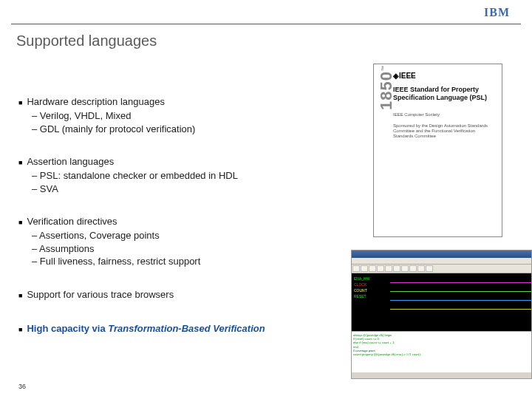 The width and height of the screenshot is (532, 399). I want to click on highlight-prefix: High capacity via, so click(67, 328).